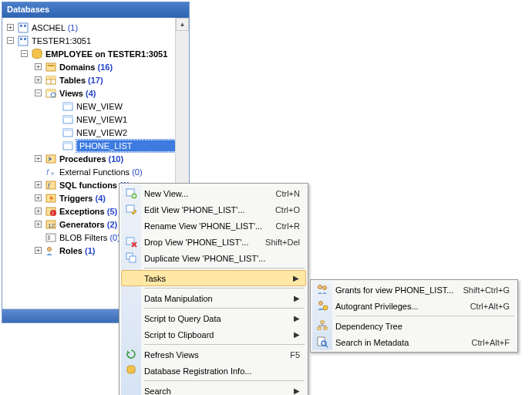 The height and width of the screenshot is (395, 532). What do you see at coordinates (91, 93) in the screenshot?
I see `tree-count: (4)` at bounding box center [91, 93].